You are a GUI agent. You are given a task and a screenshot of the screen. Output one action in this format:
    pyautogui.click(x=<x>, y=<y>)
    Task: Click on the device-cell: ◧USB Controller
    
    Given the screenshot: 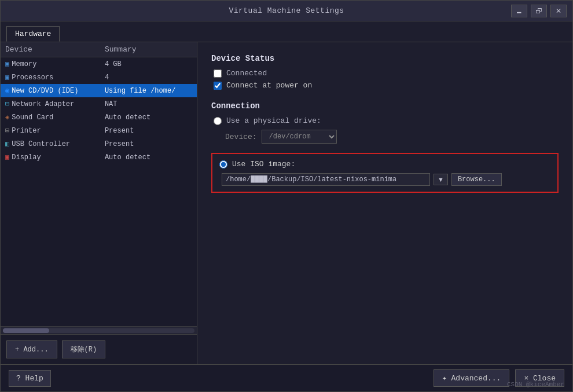 What is the action you would take?
    pyautogui.click(x=50, y=144)
    